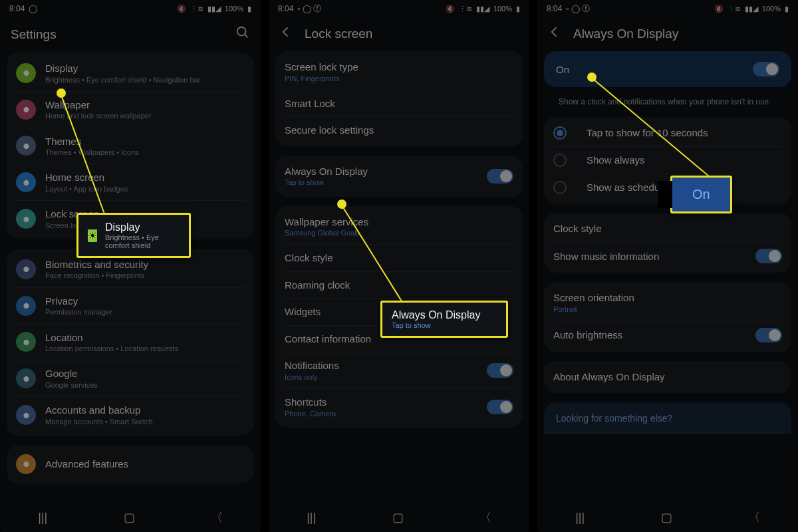 This screenshot has height=532, width=798. I want to click on settings-row: ⬤LocationLocation permissions • Location…, so click(130, 342).